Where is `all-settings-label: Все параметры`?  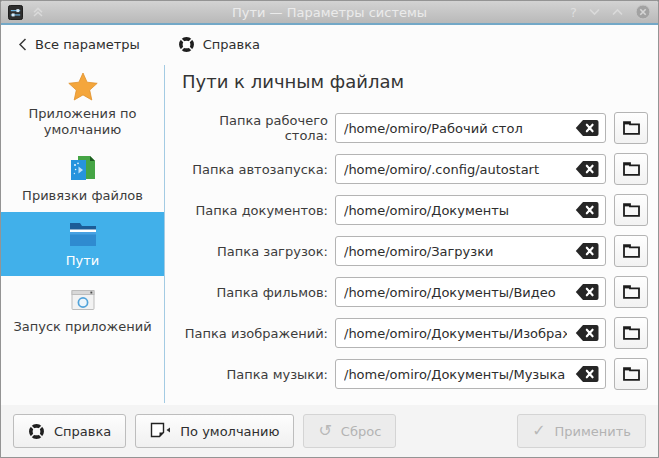
all-settings-label: Все параметры is located at coordinates (88, 44).